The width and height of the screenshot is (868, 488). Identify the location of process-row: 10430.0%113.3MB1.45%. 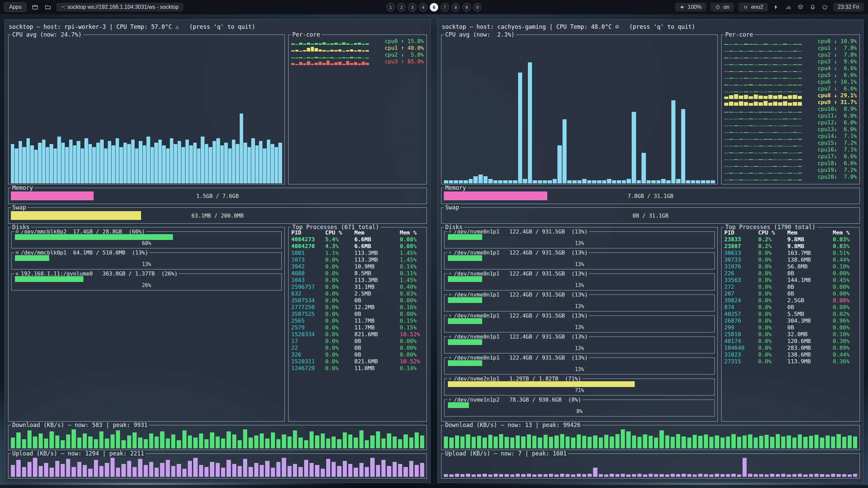
(358, 280).